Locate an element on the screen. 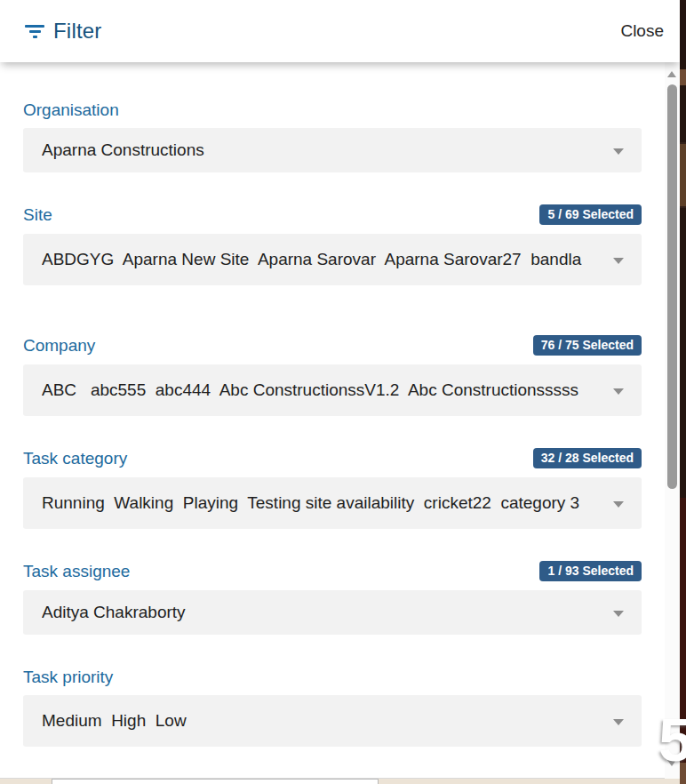 The height and width of the screenshot is (784, 686). site-label: Site is located at coordinates (37, 215).